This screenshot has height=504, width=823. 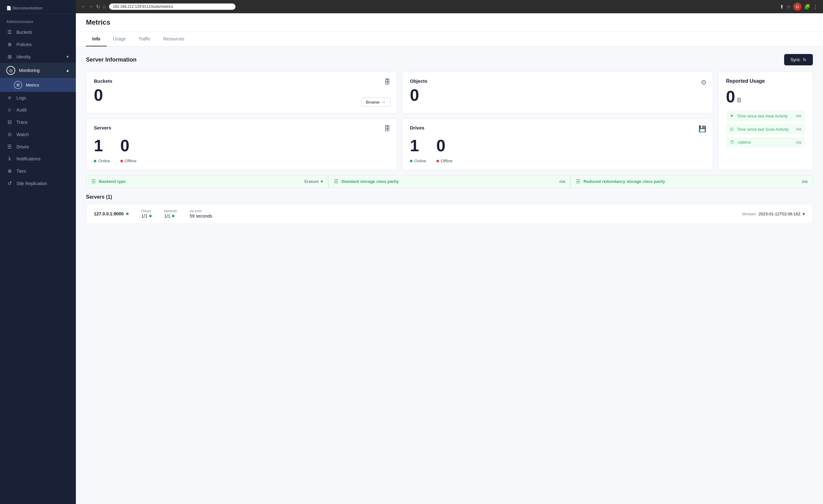 I want to click on home-button: ⌂, so click(x=104, y=7).